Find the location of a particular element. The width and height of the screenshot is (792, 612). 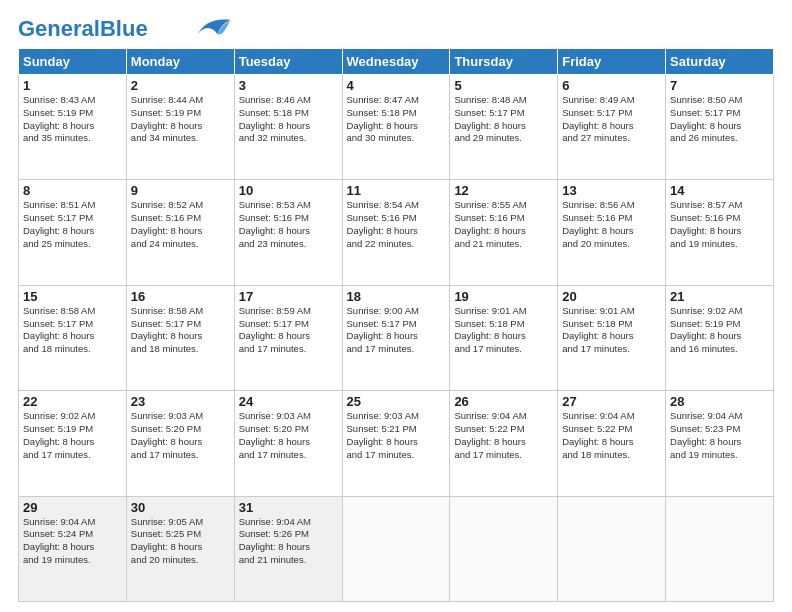

cell-details: Sunrise: 8:52 AMSunset: 5:16 PMDaylight:… is located at coordinates (180, 224).